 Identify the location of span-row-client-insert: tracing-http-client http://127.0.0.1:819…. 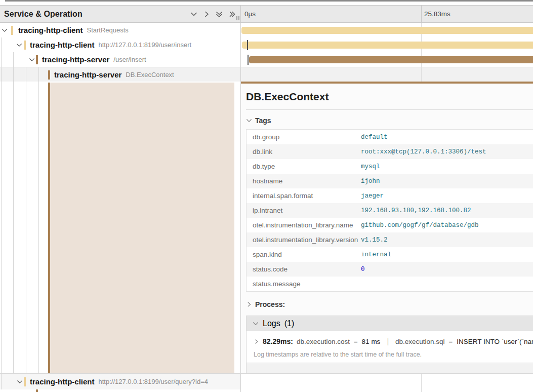
(266, 45).